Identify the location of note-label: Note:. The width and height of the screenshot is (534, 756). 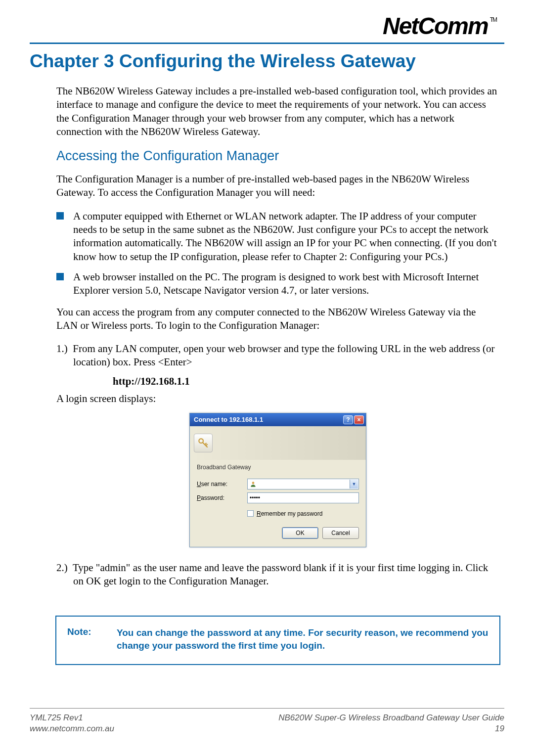
(92, 639).